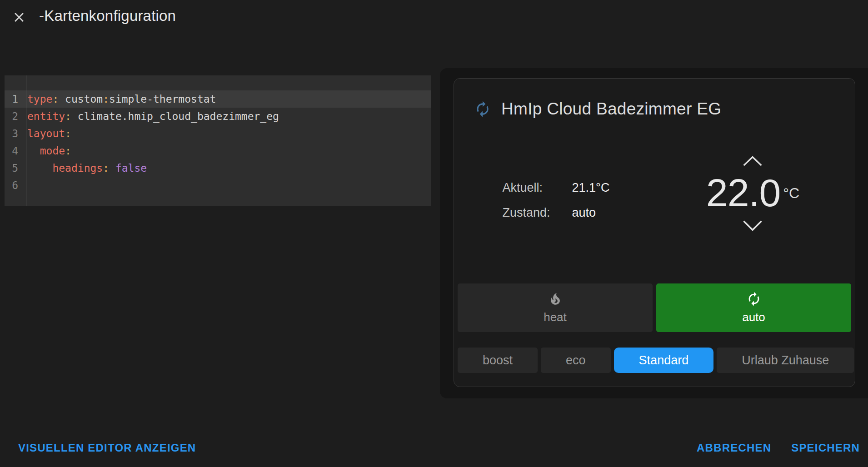 This screenshot has width=868, height=467. Describe the element at coordinates (556, 200) in the screenshot. I see `sensor-list: Aktuell:21.1°CZustand:auto` at that location.